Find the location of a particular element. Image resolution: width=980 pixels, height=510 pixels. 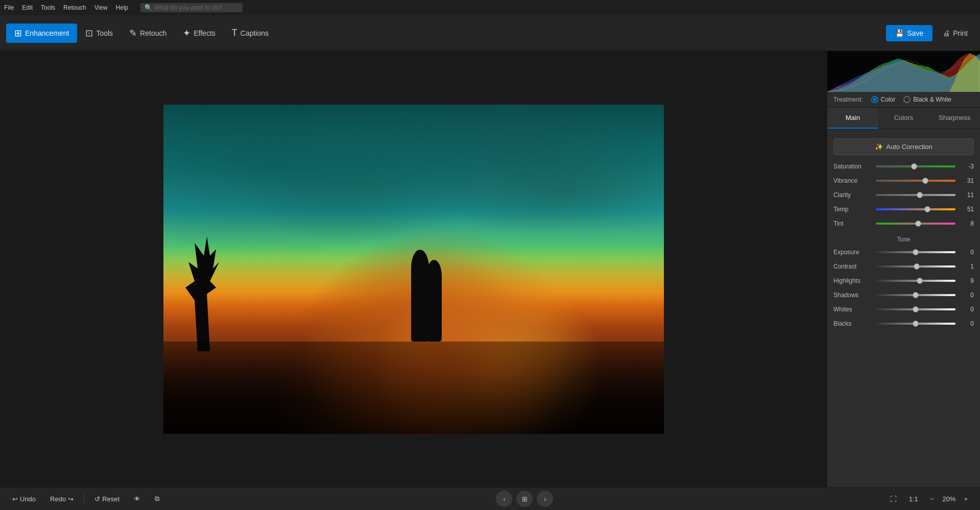

clarity-thumb is located at coordinates (920, 195).